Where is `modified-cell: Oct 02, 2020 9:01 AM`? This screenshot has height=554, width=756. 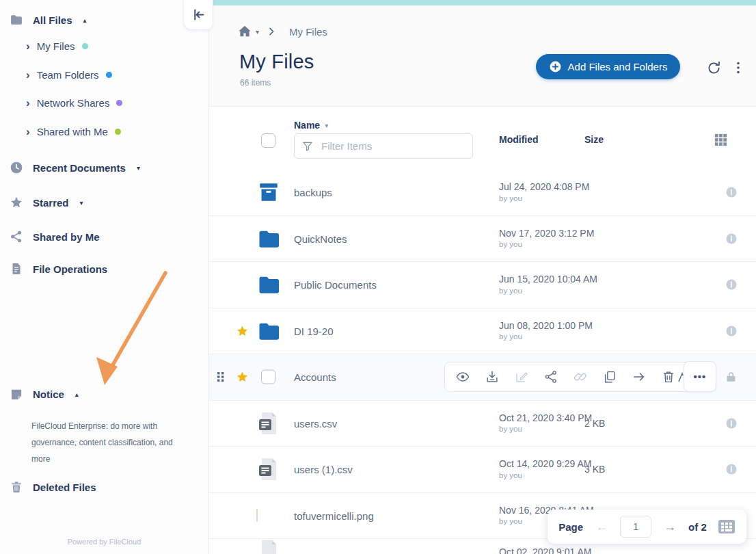 modified-cell: Oct 02, 2020 9:01 AM is located at coordinates (545, 550).